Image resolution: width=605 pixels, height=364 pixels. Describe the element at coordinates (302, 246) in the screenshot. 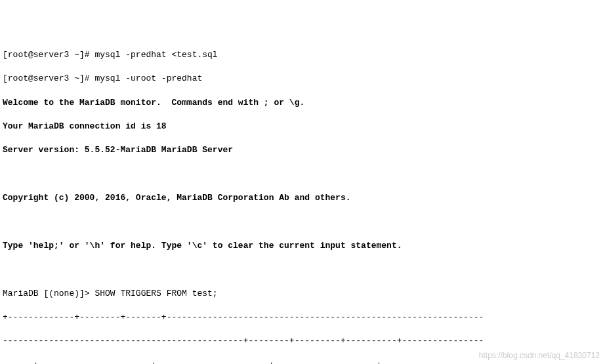

I see `help-line: Type 'help;' or '\h' for help. Type '\c'…` at that location.